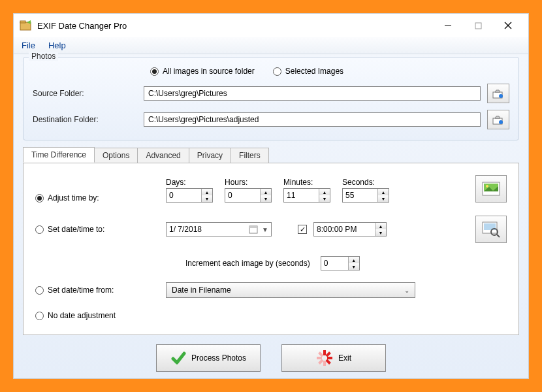 This screenshot has height=392, width=542. Describe the element at coordinates (271, 46) in the screenshot. I see `menu-bar: File Help` at that location.